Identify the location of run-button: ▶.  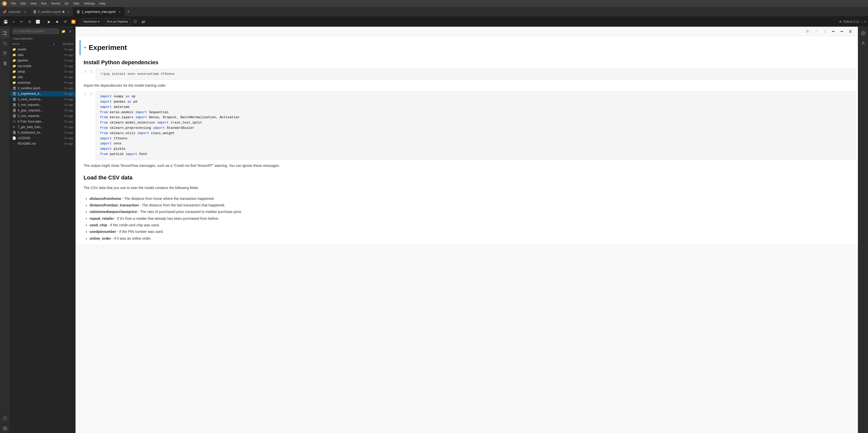
(49, 22).